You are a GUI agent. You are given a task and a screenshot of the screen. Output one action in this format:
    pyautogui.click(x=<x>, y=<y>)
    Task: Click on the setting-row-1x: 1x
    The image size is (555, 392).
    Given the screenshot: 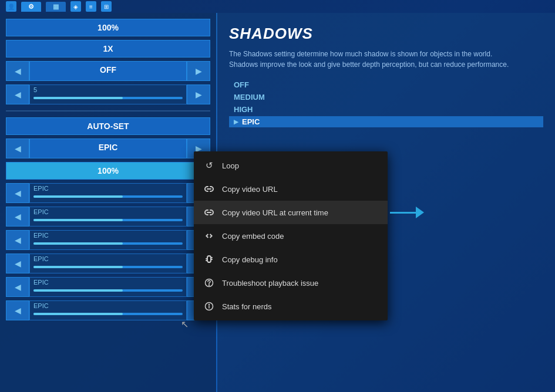 What is the action you would take?
    pyautogui.click(x=108, y=49)
    